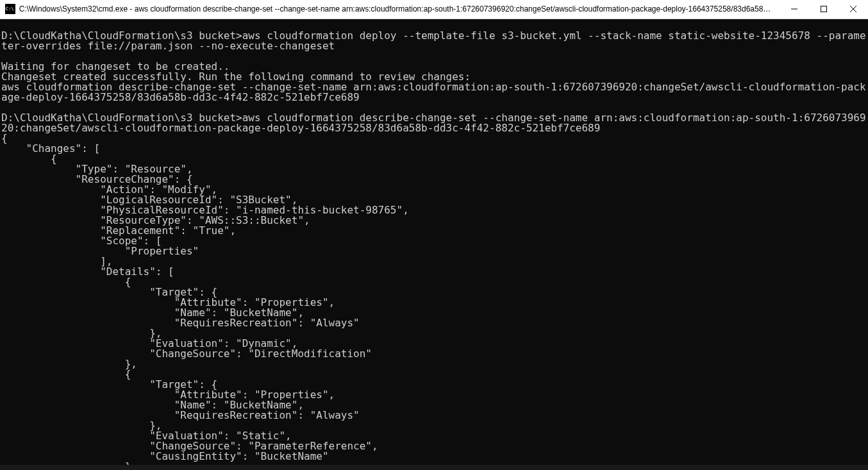 This screenshot has height=470, width=868. I want to click on window-controls, so click(824, 9).